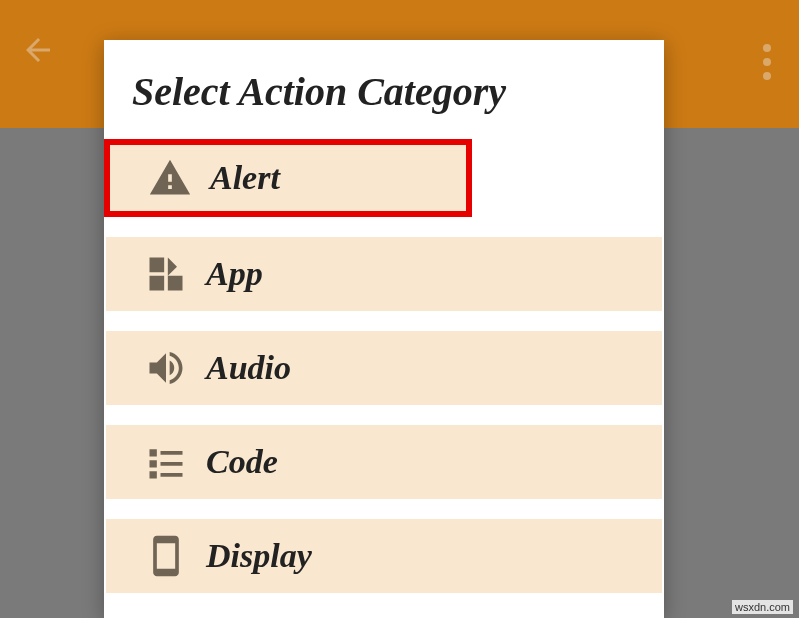  Describe the element at coordinates (384, 90) in the screenshot. I see `dialog-title: Select Action Category` at that location.